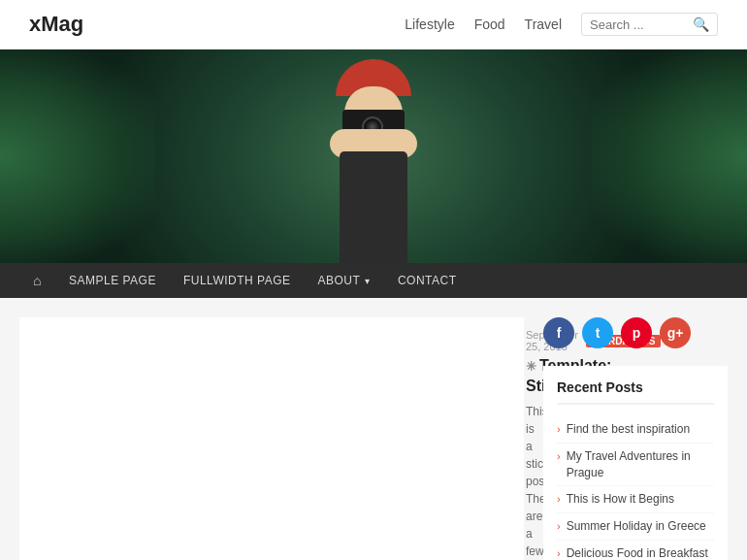 The image size is (747, 560). What do you see at coordinates (635, 500) in the screenshot?
I see `recent-post-item: › This is How it Begins` at bounding box center [635, 500].